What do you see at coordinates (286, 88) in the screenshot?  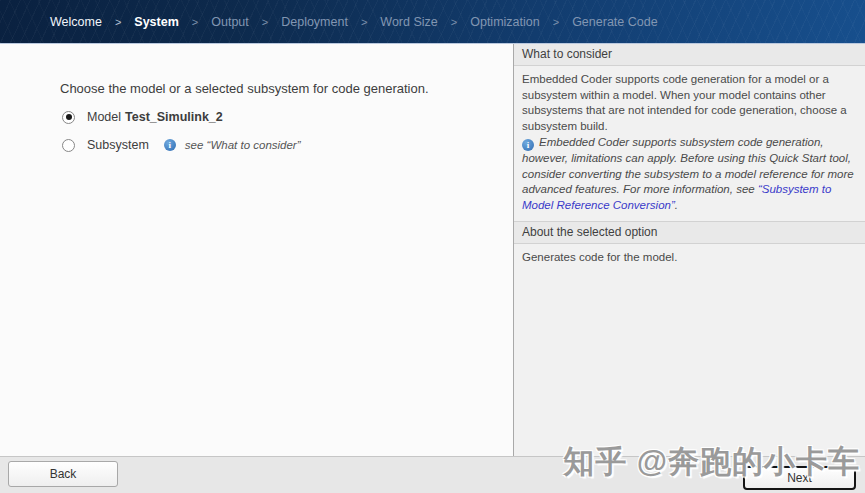 I see `instruction-text: Choose the model or a selected subsystem…` at bounding box center [286, 88].